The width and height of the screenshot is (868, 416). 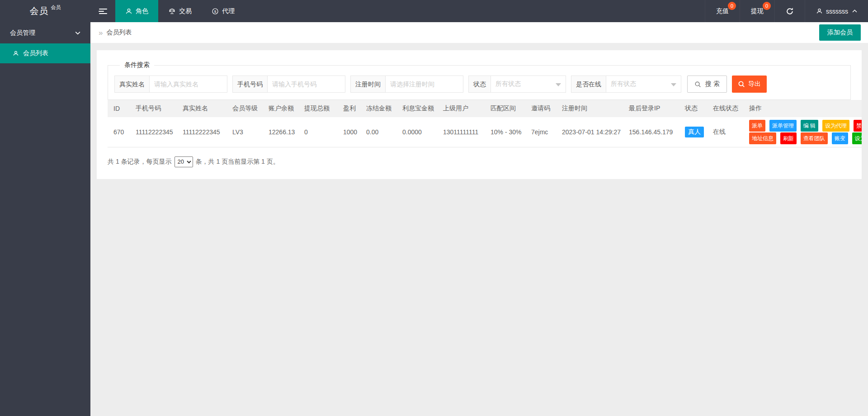 What do you see at coordinates (857, 138) in the screenshot?
I see `set-fake-button: 设为假人` at bounding box center [857, 138].